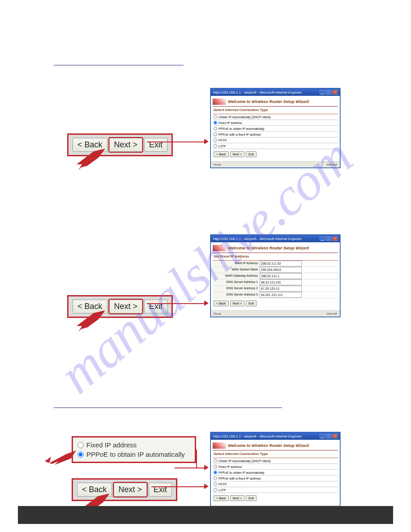 Image resolution: width=411 pixels, height=532 pixels. Describe the element at coordinates (275, 239) in the screenshot. I see `titlebar: http://192.168.1.1 - wizard5 - Microsoft…` at that location.